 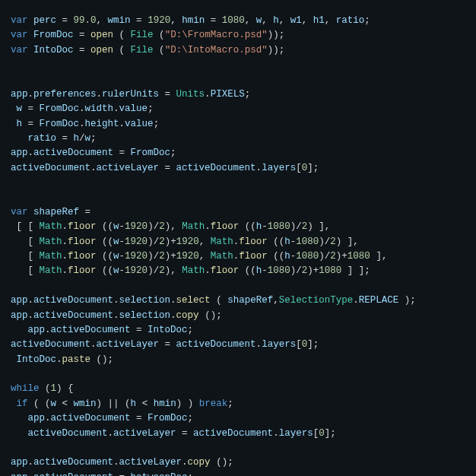 What do you see at coordinates (100, 109) in the screenshot?
I see `prop: width` at bounding box center [100, 109].